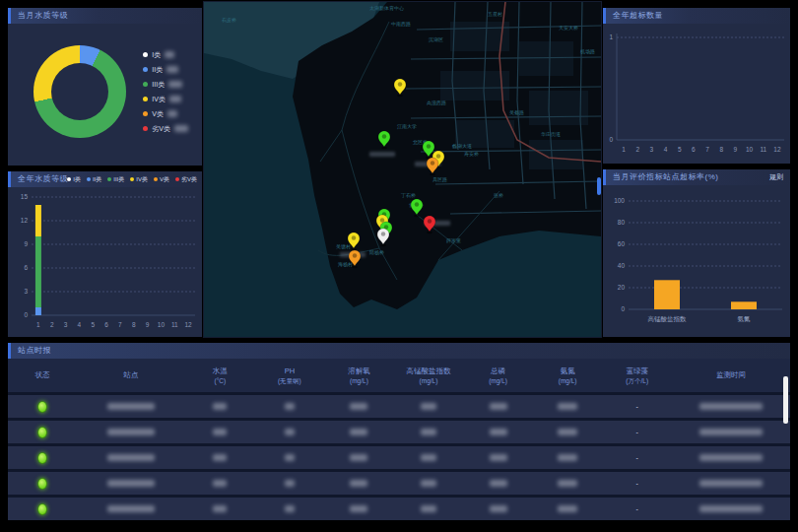 This screenshot has height=532, width=798. Describe the element at coordinates (165, 179) in the screenshot. I see `legend-label: V类` at that location.